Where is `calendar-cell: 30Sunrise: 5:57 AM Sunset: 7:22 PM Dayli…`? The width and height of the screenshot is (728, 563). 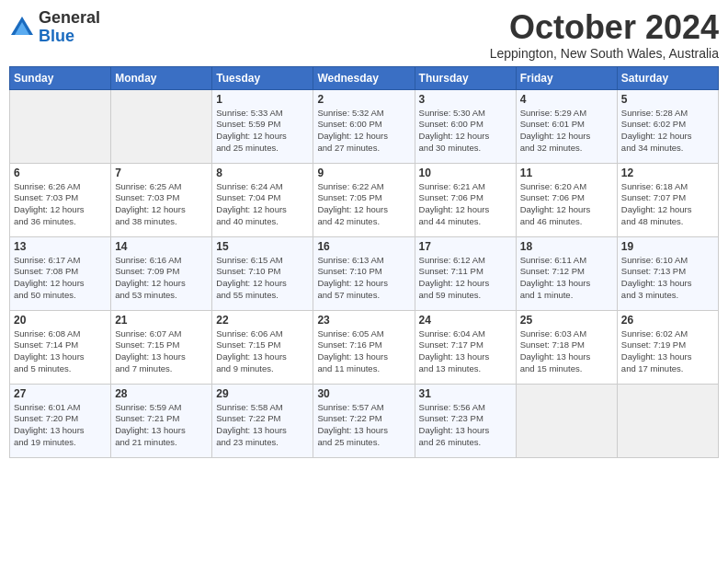 calendar-cell: 30Sunrise: 5:57 AM Sunset: 7:22 PM Dayli… is located at coordinates (364, 420).